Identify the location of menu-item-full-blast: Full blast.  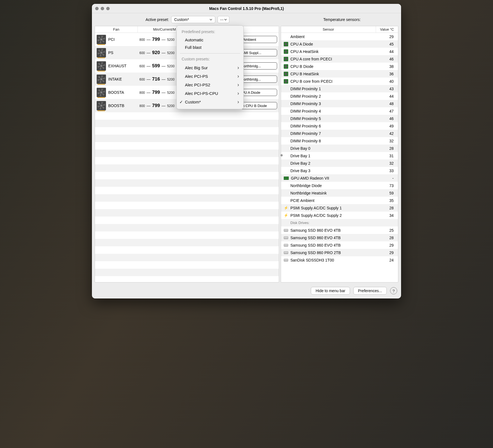
(210, 47).